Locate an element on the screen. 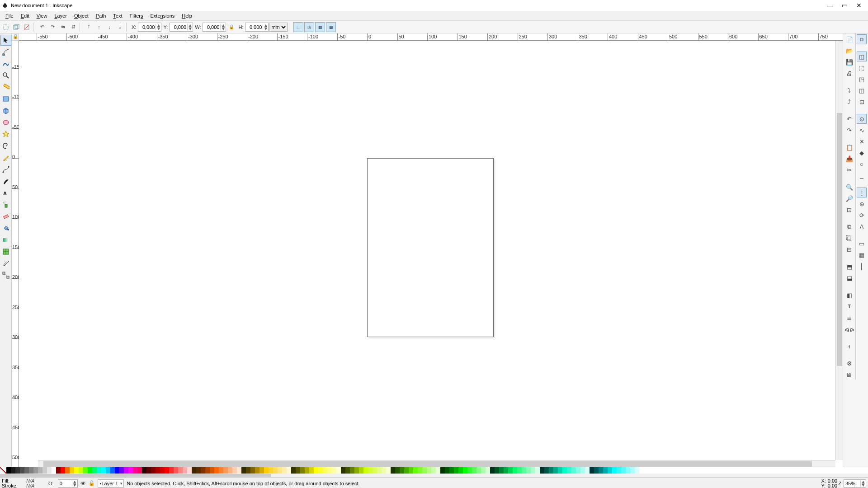 This screenshot has height=488, width=868. mesh-tool is located at coordinates (6, 252).